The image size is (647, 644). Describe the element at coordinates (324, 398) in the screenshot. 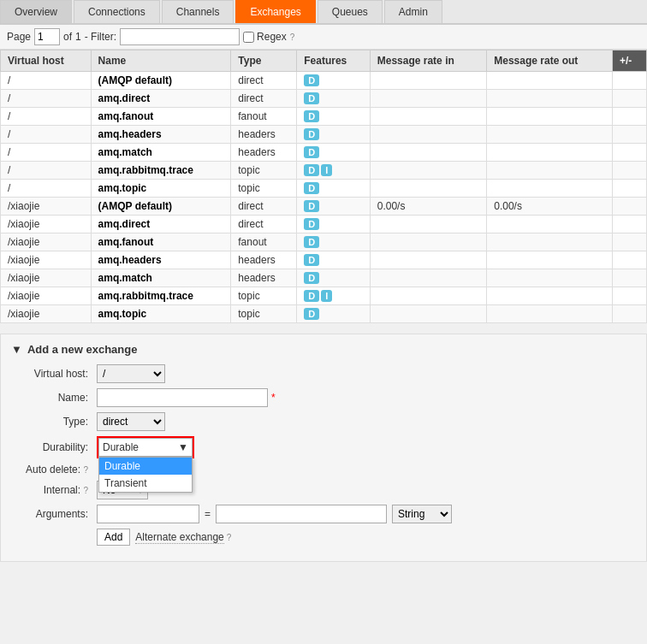

I see `name-row: Name: *` at that location.